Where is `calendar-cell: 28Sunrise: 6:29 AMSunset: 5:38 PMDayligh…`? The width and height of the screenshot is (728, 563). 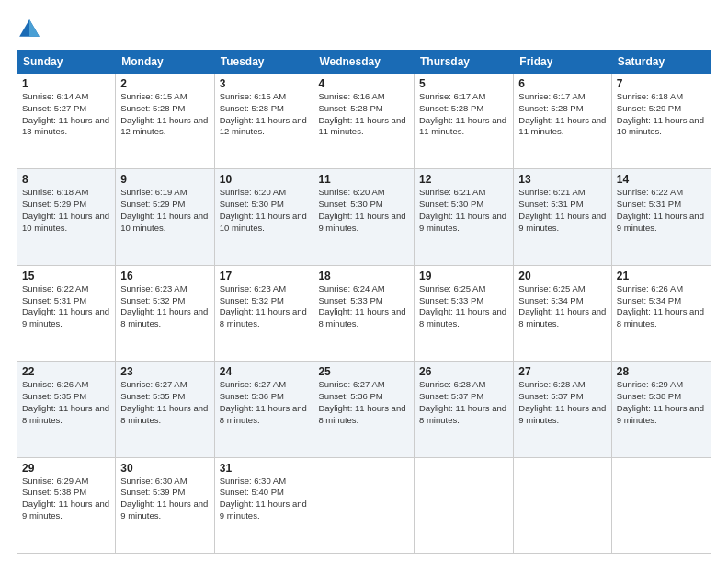 calendar-cell: 28Sunrise: 6:29 AMSunset: 5:38 PMDayligh… is located at coordinates (661, 409).